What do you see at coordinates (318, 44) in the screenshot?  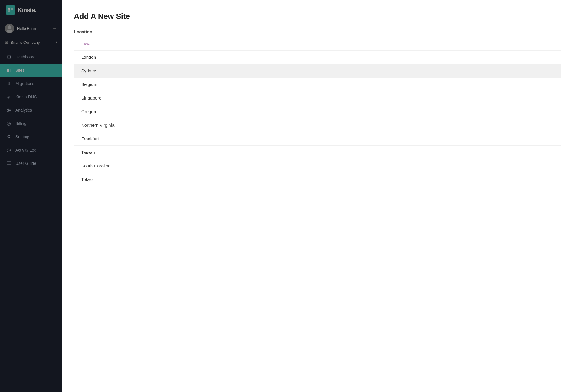 I see `dropdown-item-iowa: Iowa` at bounding box center [318, 44].